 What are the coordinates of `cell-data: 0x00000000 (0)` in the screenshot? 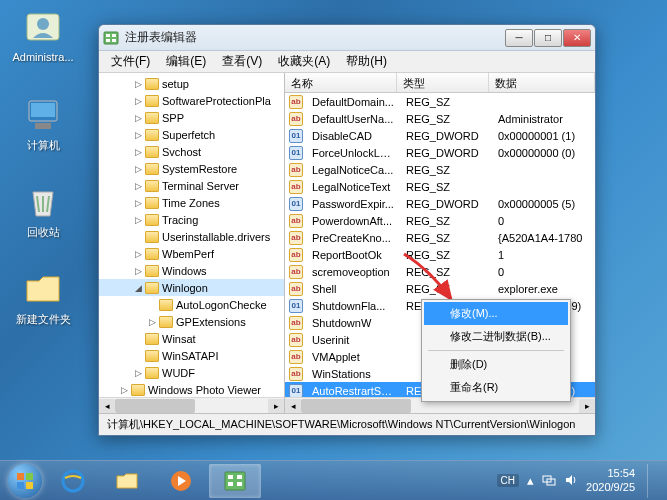 It's located at (544, 153).